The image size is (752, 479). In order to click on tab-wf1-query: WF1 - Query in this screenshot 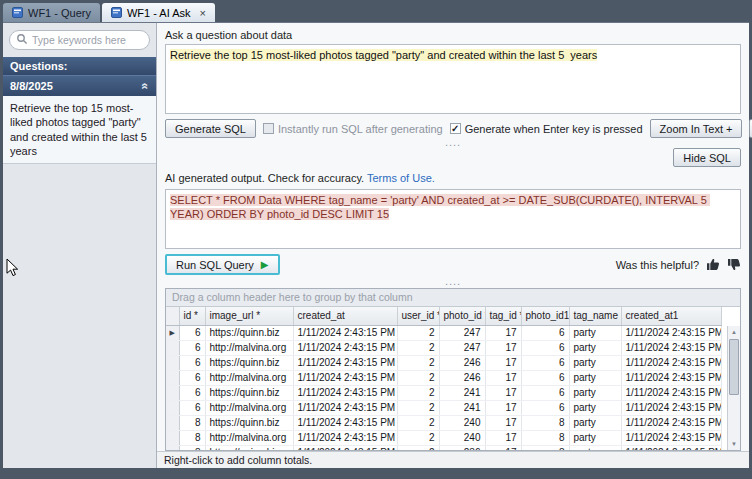, I will do `click(52, 12)`.